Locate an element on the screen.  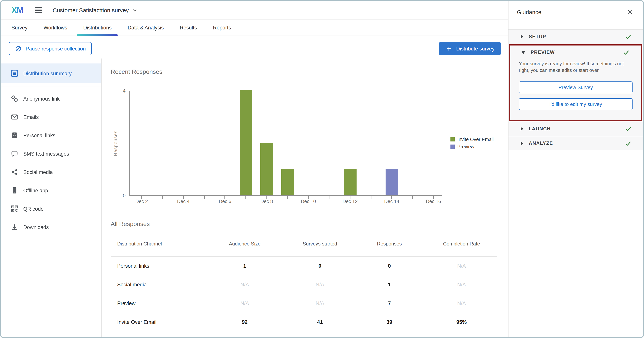
guidance-section-preview: PREVIEW is located at coordinates (576, 53).